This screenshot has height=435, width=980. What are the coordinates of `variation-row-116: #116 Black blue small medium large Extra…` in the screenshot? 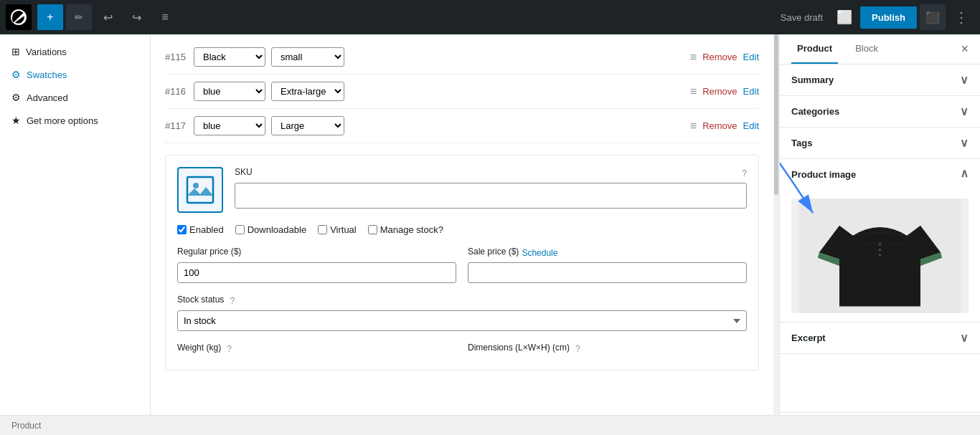 It's located at (462, 92).